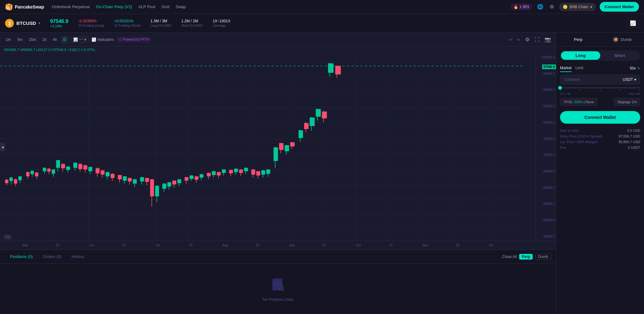  What do you see at coordinates (600, 131) in the screenshot?
I see `size-detail-row: Size in USD 0.0 USD` at bounding box center [600, 131].